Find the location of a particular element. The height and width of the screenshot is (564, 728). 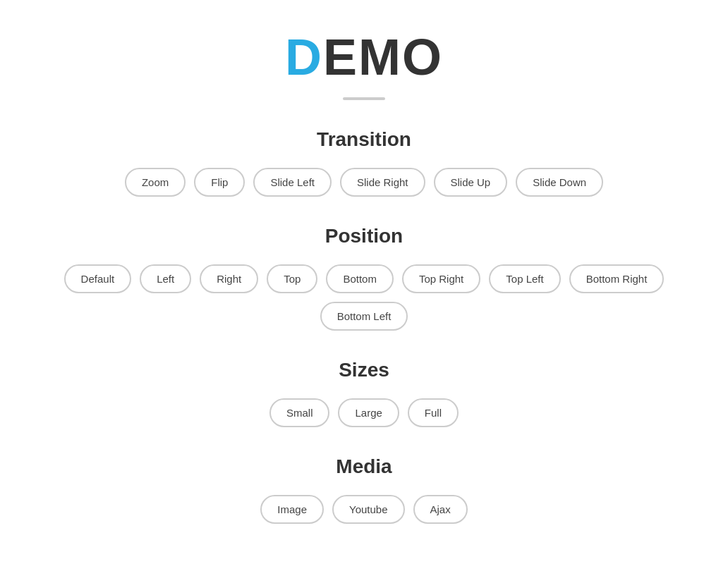

btn-position-bottom-right: Bottom Right is located at coordinates (617, 279).